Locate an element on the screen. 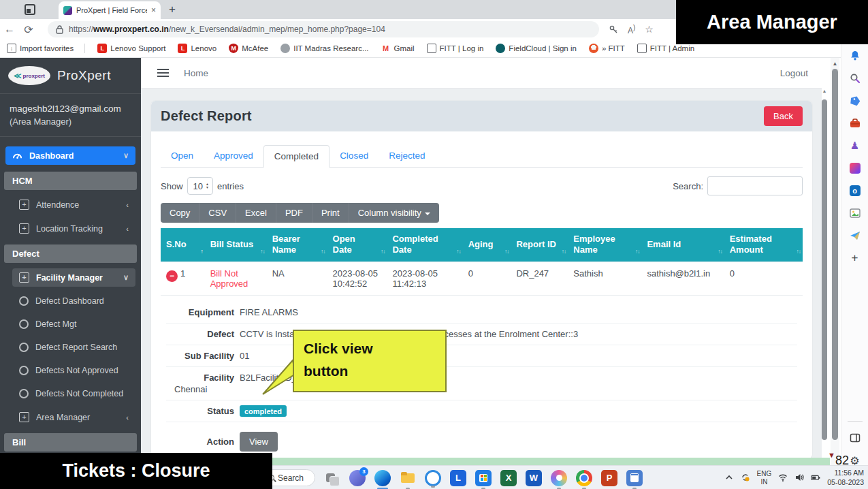 This screenshot has height=489, width=868. sort-icon: ↑↓ is located at coordinates (799, 252).